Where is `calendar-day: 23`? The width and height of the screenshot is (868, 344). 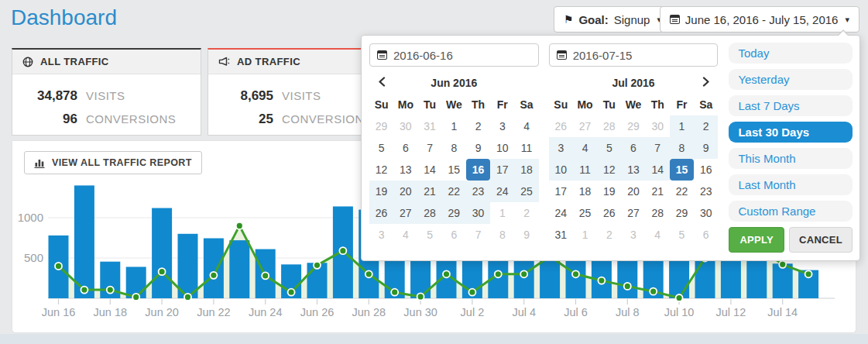
calendar-day: 23 is located at coordinates (479, 191).